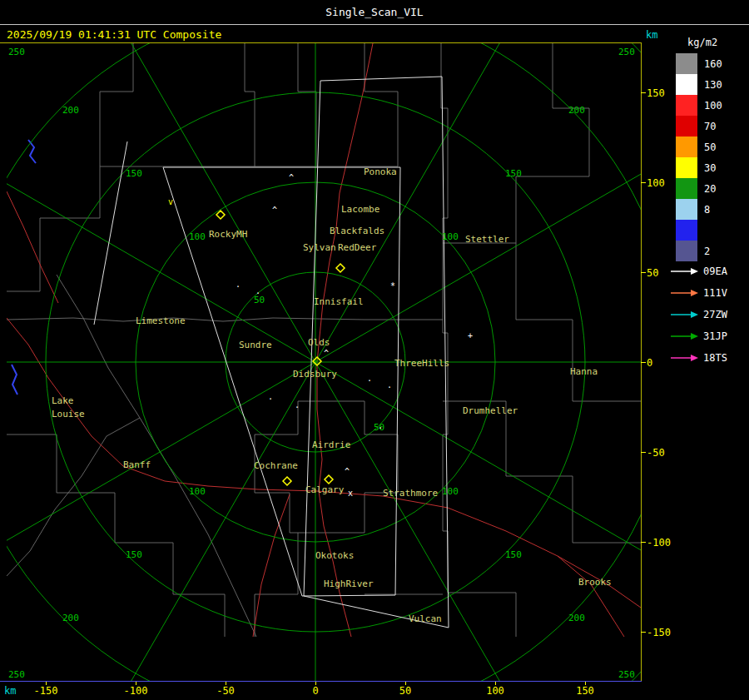  Describe the element at coordinates (713, 106) in the screenshot. I see `colorbar-value: 100` at that location.